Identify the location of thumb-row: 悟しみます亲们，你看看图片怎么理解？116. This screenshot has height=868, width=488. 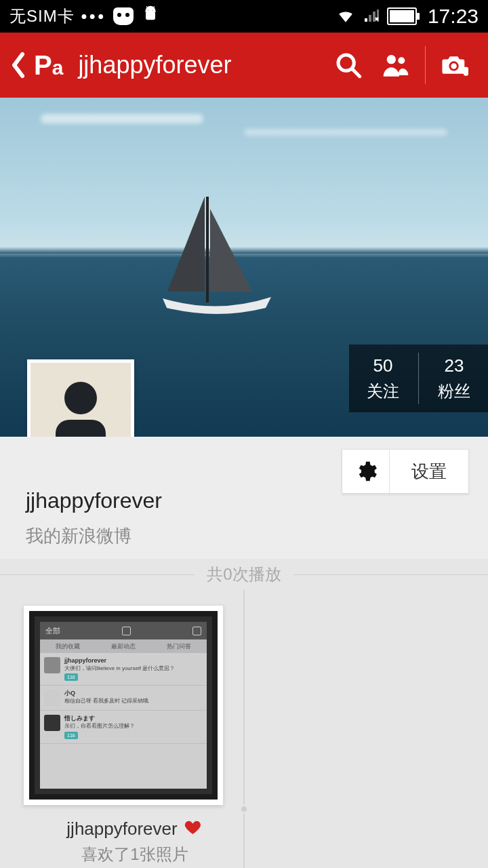
(123, 727).